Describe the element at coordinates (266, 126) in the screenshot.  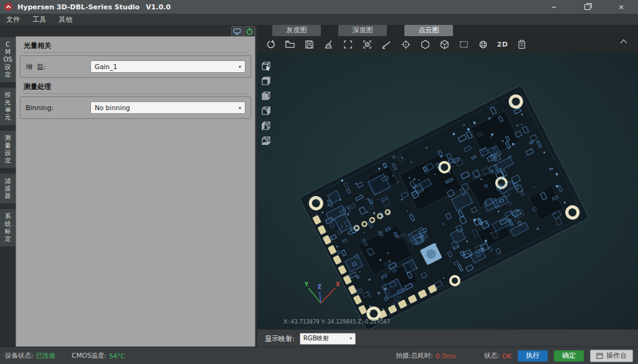
I see `view-left-icon` at that location.